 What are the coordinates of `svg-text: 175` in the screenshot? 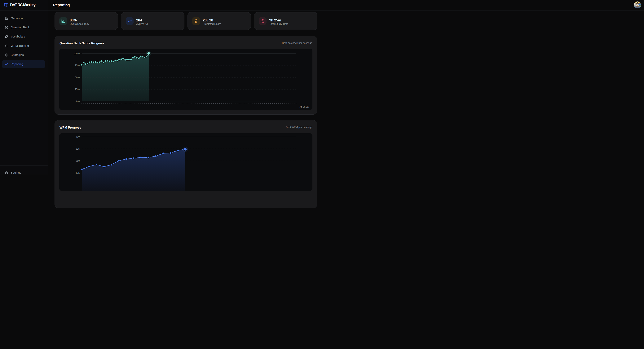 It's located at (78, 173).